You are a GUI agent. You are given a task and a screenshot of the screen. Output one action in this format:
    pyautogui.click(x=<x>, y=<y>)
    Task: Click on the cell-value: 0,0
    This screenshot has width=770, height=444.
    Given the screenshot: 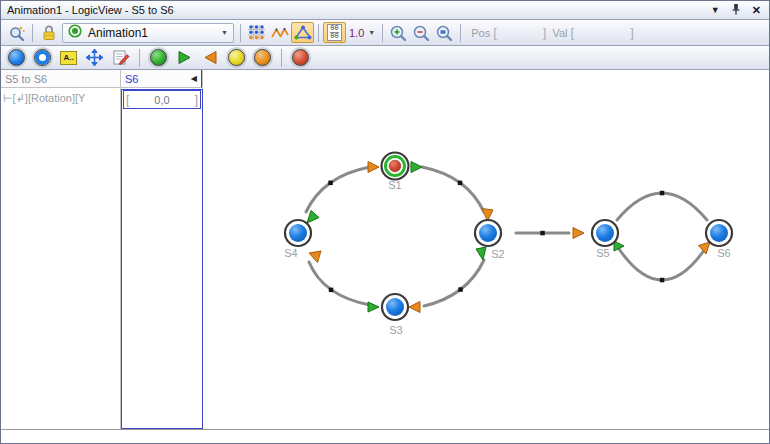 What is the action you would take?
    pyautogui.click(x=162, y=100)
    